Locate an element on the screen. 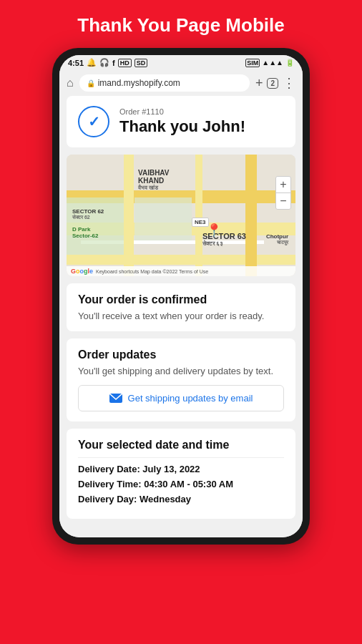 The height and width of the screenshot is (644, 362). map-label-vaibhav: VAIBHAV KHAND वैभव खांड is located at coordinates (154, 180).